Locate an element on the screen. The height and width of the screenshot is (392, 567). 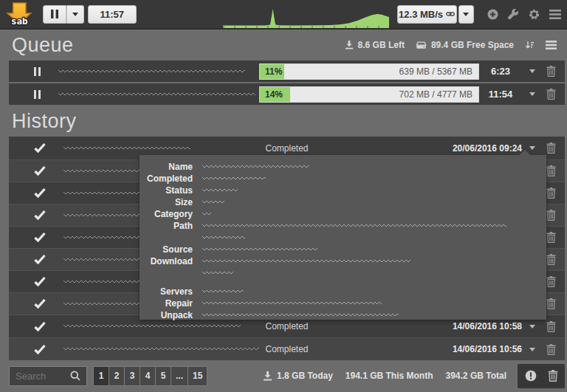
plus-circle-icon is located at coordinates (493, 15).